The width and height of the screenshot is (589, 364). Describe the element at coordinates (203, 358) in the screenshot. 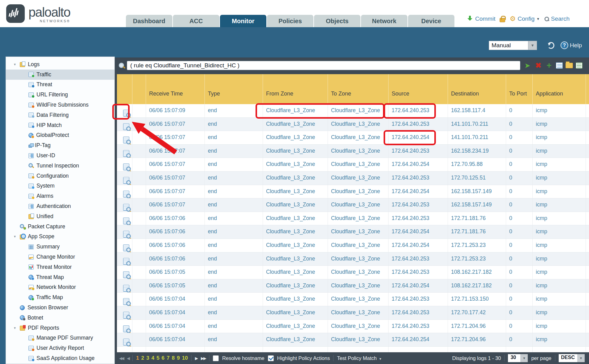

I see `last-page-icon: ▶▶` at that location.